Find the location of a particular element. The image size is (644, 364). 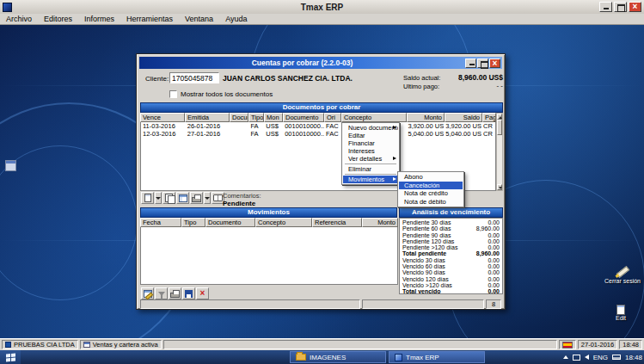

tray-expand-icon is located at coordinates (566, 357).